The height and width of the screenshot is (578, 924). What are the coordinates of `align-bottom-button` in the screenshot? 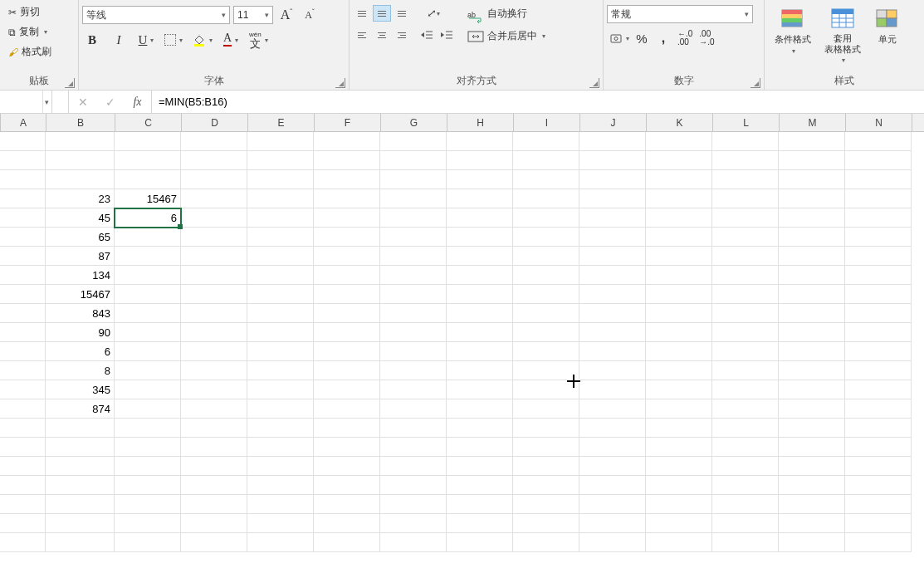 It's located at (402, 13).